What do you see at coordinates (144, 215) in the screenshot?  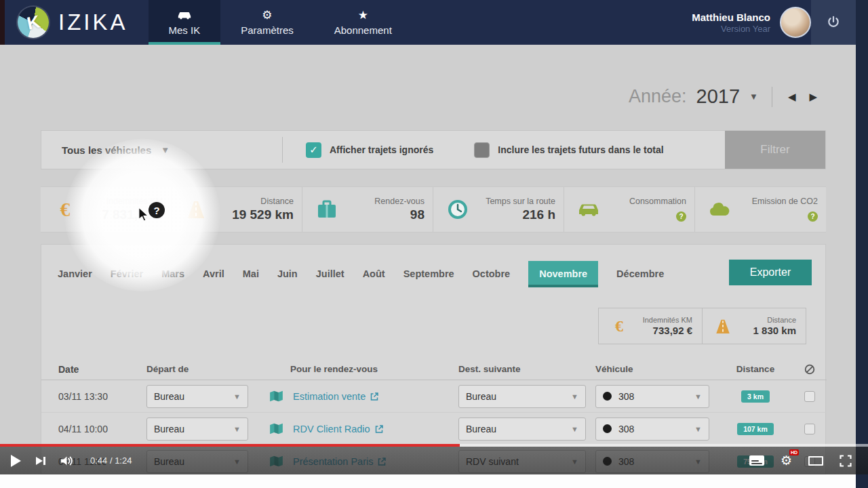 I see `mouse-cursor` at bounding box center [144, 215].